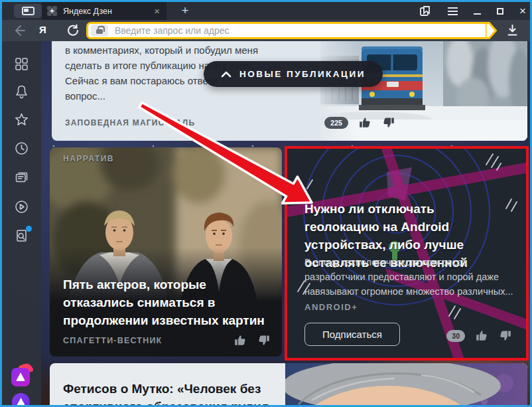  Describe the element at coordinates (512, 32) in the screenshot. I see `downloads-icon` at that location.